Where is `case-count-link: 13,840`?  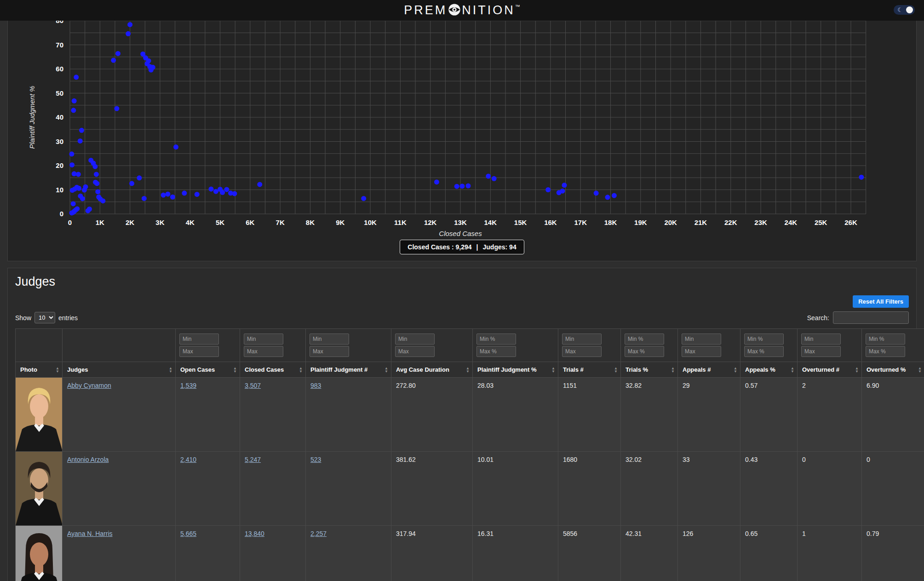
case-count-link: 13,840 is located at coordinates (255, 534).